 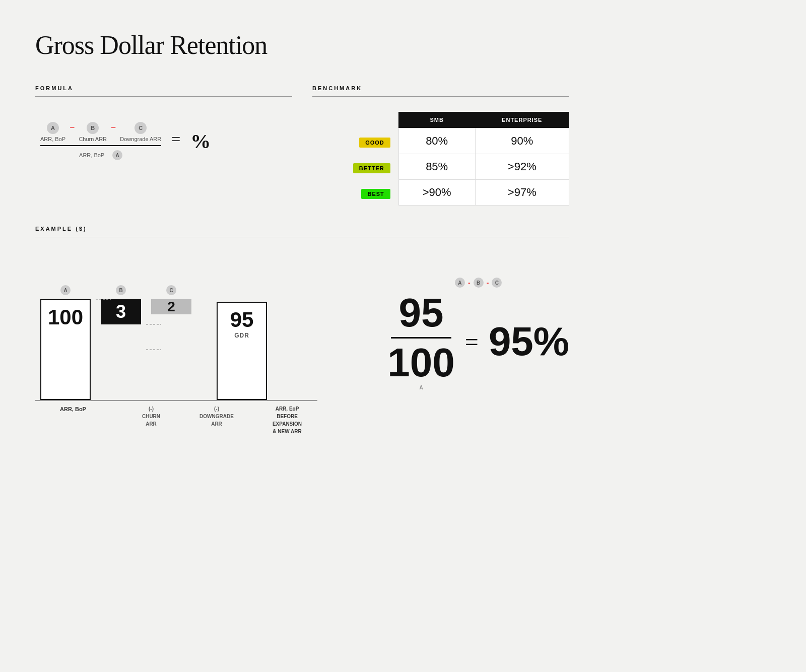 I want to click on minus-2: −, so click(x=113, y=128).